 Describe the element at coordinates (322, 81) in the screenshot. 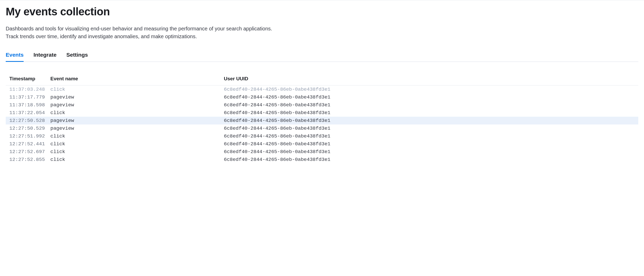

I see `table-header: Timestamp Event name User UUID` at that location.